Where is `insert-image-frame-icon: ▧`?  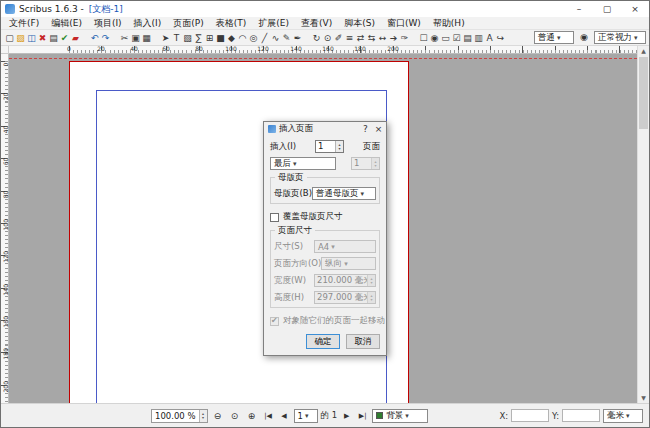
insert-image-frame-icon: ▧ is located at coordinates (188, 38).